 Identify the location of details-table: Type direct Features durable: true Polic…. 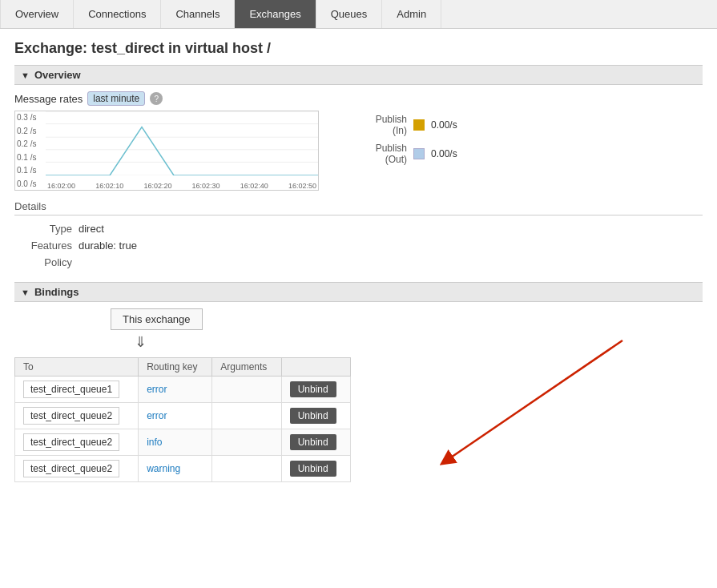
(79, 245).